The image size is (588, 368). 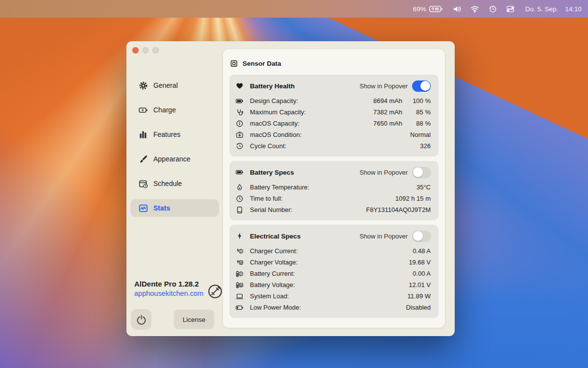 What do you see at coordinates (388, 124) in the screenshot?
I see `row-value-primary: 7650 mAh` at bounding box center [388, 124].